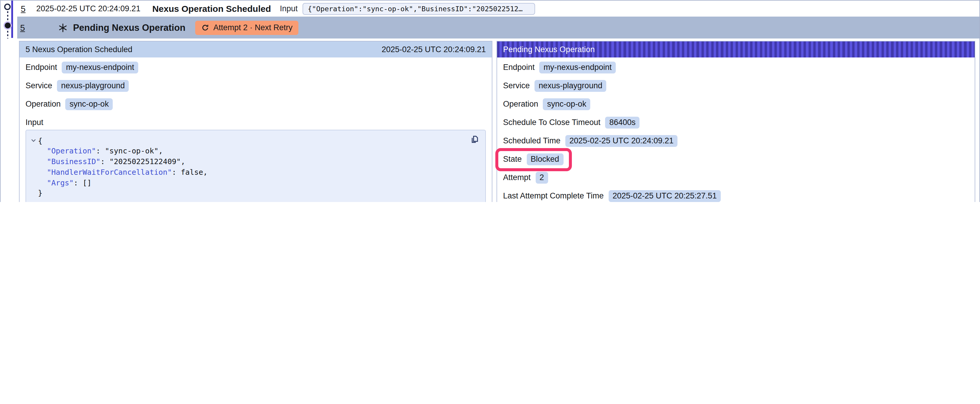 The height and width of the screenshot is (404, 980). What do you see at coordinates (571, 122) in the screenshot?
I see `field-row: Schedule To Close Timeout 86400s` at bounding box center [571, 122].